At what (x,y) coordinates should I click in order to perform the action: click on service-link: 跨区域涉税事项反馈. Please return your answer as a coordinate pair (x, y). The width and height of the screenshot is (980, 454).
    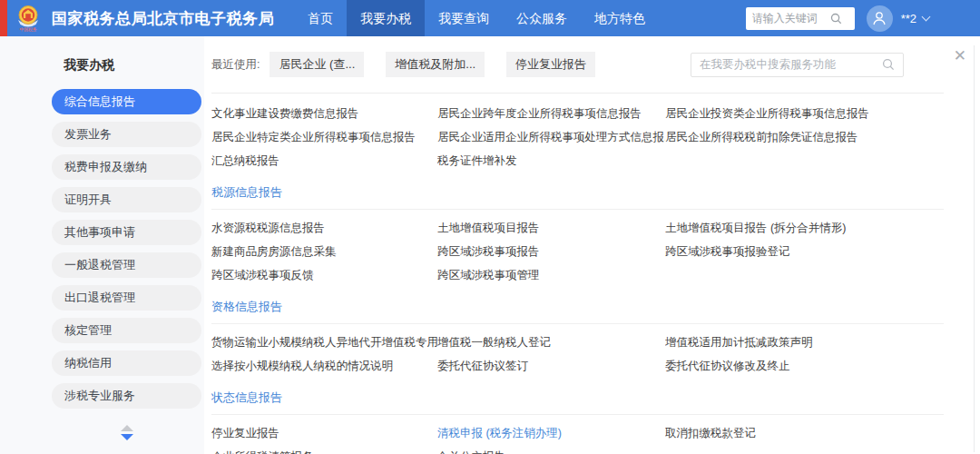
    Looking at the image, I should click on (325, 275).